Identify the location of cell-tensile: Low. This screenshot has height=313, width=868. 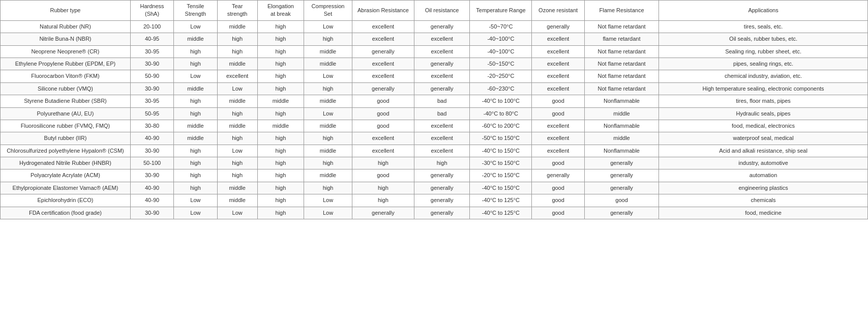
(195, 213).